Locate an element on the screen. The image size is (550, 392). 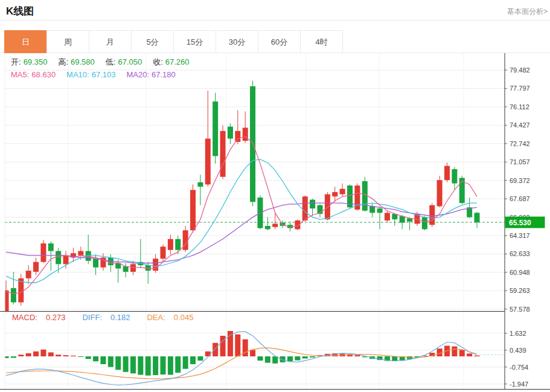
macd-macd-value: 0.273 is located at coordinates (56, 318).